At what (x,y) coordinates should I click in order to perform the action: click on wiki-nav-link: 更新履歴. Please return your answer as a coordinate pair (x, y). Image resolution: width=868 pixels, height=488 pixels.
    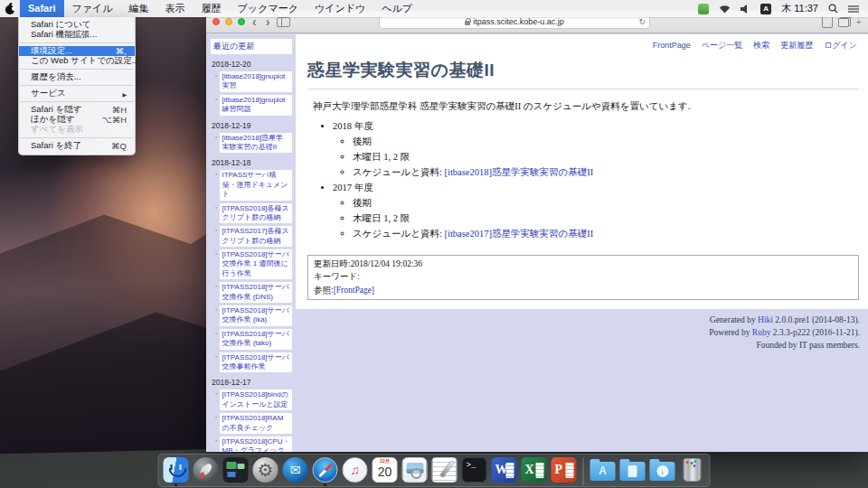
    Looking at the image, I should click on (797, 45).